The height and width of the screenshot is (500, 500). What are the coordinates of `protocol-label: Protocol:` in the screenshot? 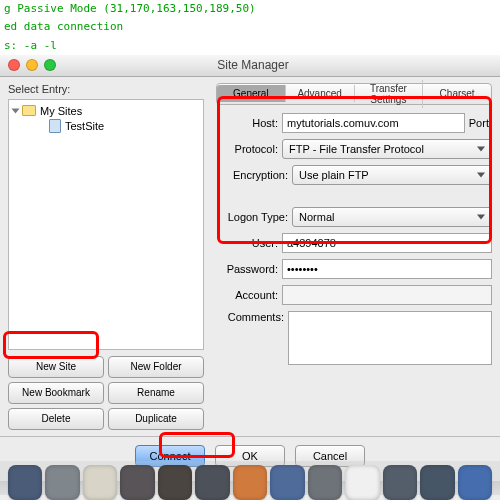 It's located at (247, 149).